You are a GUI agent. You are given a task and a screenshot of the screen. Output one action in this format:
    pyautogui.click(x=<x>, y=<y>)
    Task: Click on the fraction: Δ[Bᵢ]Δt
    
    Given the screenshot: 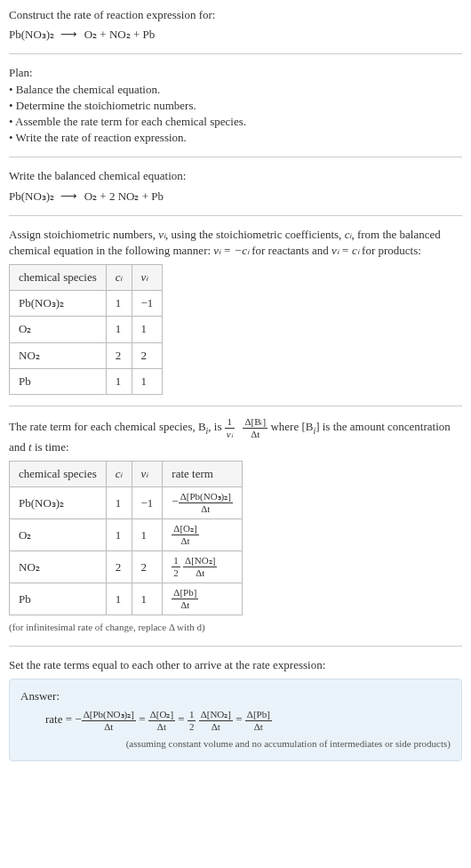 What is the action you would take?
    pyautogui.click(x=255, y=429)
    